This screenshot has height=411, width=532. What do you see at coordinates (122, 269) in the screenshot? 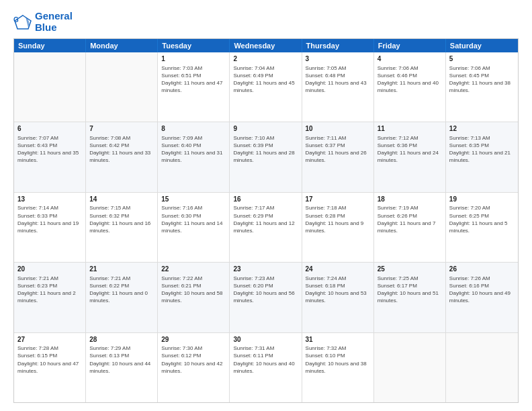
I see `day-number: 21` at bounding box center [122, 269].